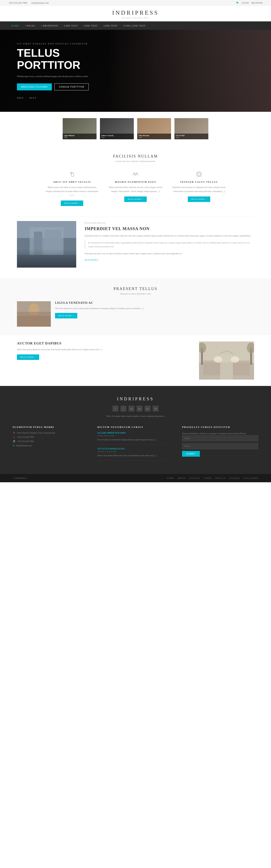 Image resolution: width=271 pixels, height=868 pixels. What do you see at coordinates (25, 441) in the screenshot?
I see `footer-fax-text: +00 (123) 456 7890` at bounding box center [25, 441].